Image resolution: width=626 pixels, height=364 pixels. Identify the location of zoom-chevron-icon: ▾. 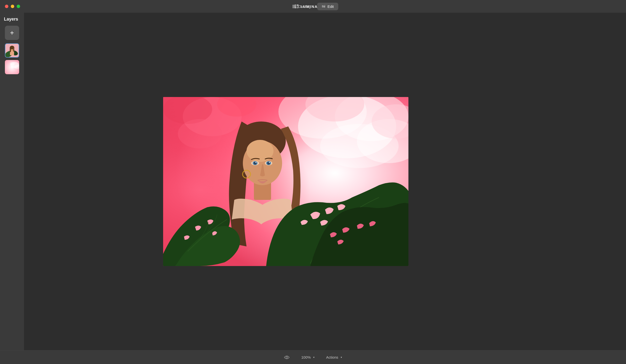
(314, 357).